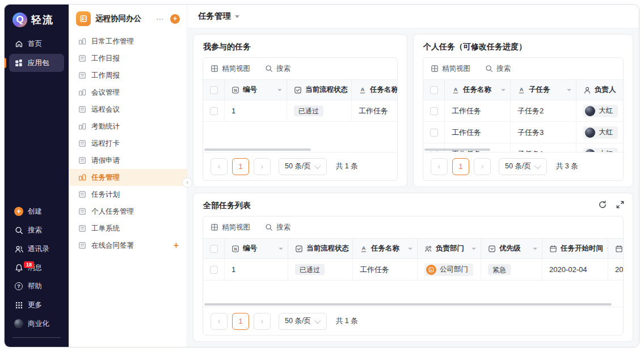 This screenshot has width=644, height=352. I want to click on menu-item-remote-meeting: 远程会议, so click(128, 109).